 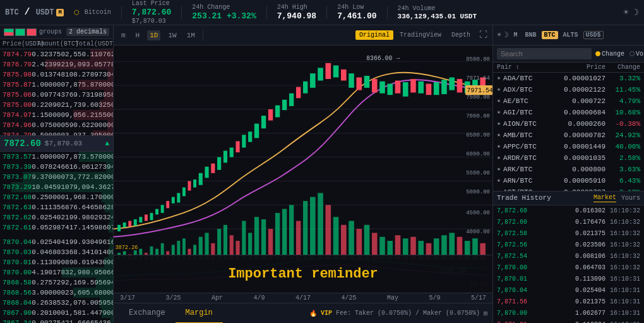 What do you see at coordinates (626, 13) in the screenshot?
I see `sun-icon: ☀` at bounding box center [626, 13].